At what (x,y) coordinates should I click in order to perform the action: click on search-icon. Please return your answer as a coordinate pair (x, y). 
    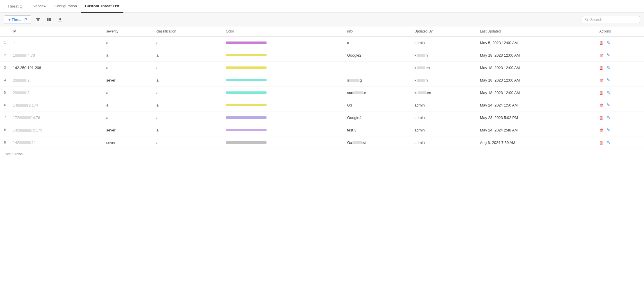
    Looking at the image, I should click on (587, 20).